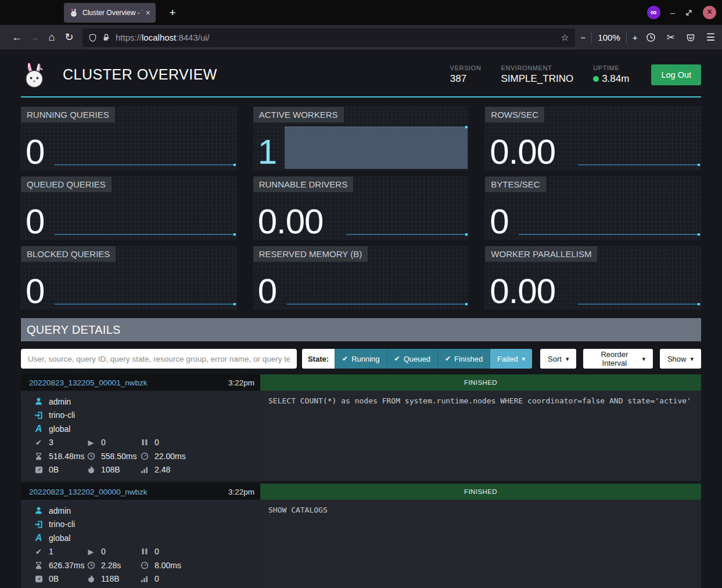 The image size is (722, 588). I want to click on zoom-out-button: −, so click(583, 37).